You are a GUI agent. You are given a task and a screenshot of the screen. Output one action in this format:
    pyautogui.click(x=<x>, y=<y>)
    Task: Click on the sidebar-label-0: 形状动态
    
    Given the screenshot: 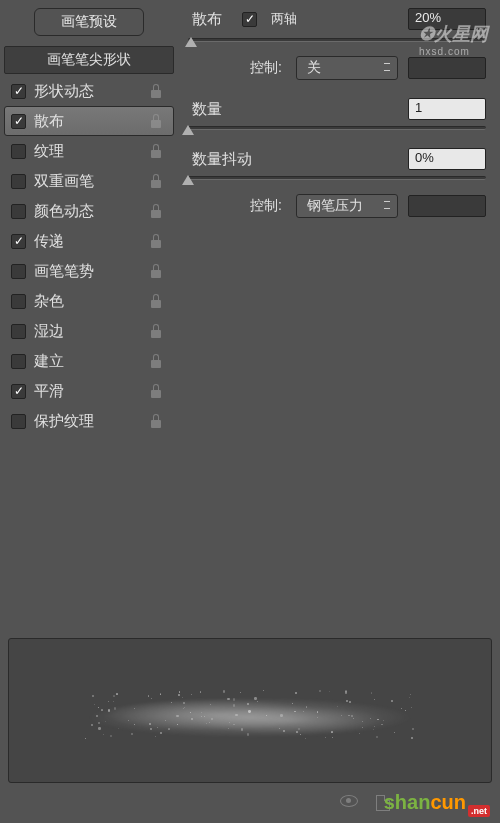 What is the action you would take?
    pyautogui.click(x=92, y=92)
    